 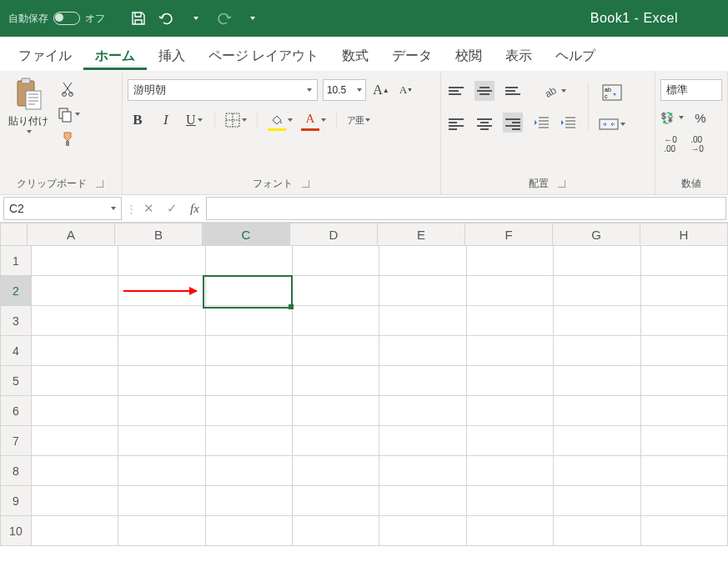 I want to click on qat-customize-icon, so click(x=252, y=18).